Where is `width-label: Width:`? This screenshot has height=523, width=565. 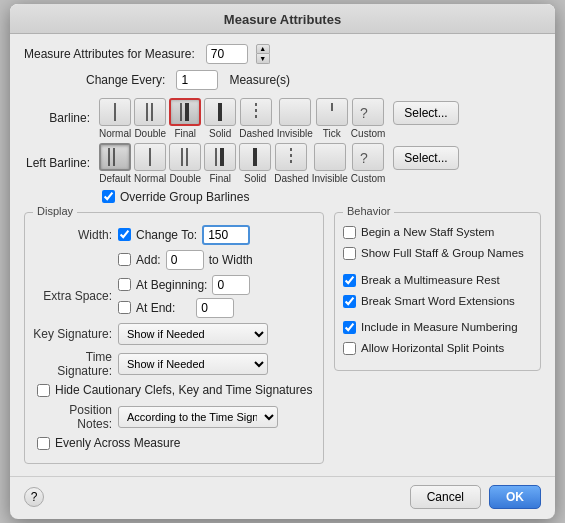 width-label: Width: is located at coordinates (76, 235).